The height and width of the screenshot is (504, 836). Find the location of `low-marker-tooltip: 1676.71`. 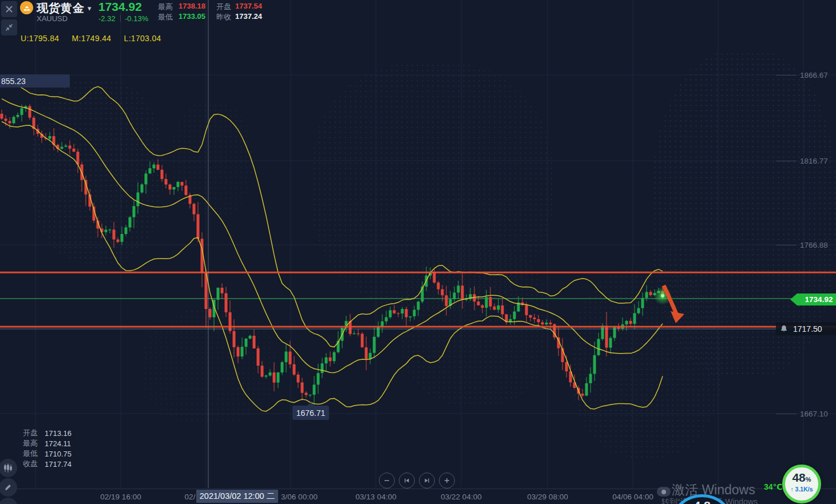

low-marker-tooltip: 1676.71 is located at coordinates (311, 413).